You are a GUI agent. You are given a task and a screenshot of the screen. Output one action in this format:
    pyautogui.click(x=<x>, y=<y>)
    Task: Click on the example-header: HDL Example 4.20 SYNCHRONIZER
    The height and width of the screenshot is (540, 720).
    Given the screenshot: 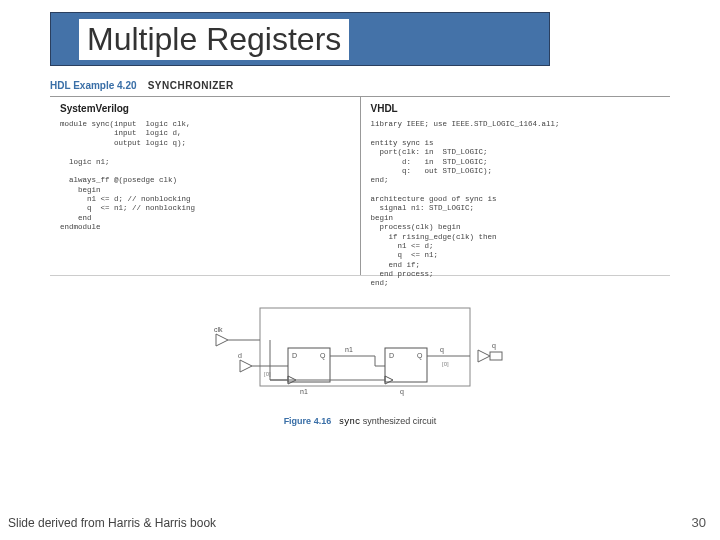 What is the action you would take?
    pyautogui.click(x=142, y=86)
    